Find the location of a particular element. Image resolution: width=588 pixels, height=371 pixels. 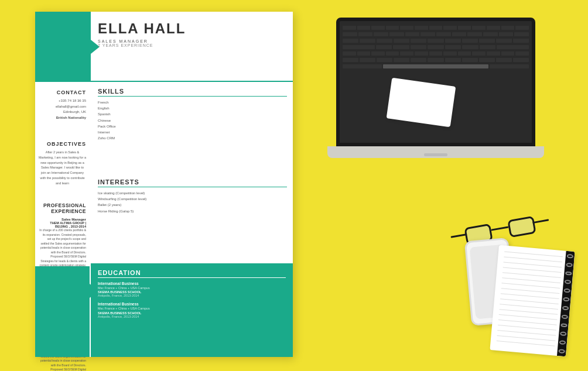

resume-experience: 2 YEARS EXPERIENCE is located at coordinates (192, 46).